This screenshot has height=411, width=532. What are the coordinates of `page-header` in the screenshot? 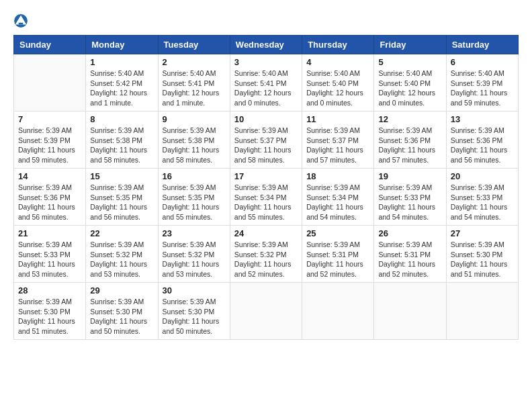 It's located at (266, 21).